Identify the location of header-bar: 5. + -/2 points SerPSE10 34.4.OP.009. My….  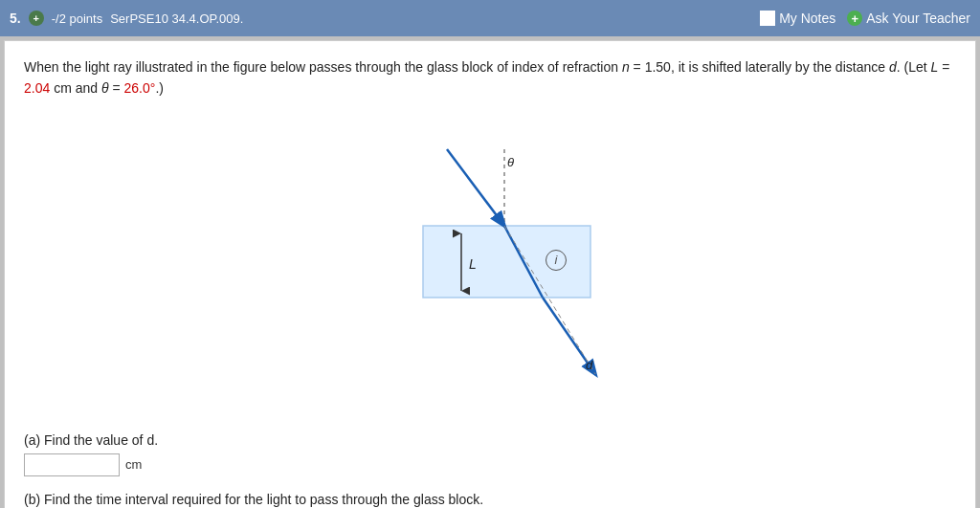
(490, 18).